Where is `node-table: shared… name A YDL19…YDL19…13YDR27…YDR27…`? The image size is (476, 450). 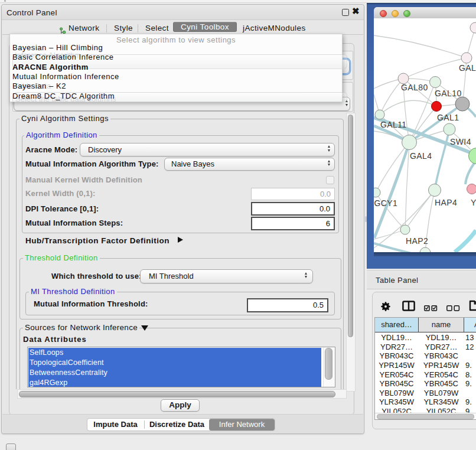
node-table: shared… name A YDL19…YDL19…13YDR27…YDR27… is located at coordinates (425, 369).